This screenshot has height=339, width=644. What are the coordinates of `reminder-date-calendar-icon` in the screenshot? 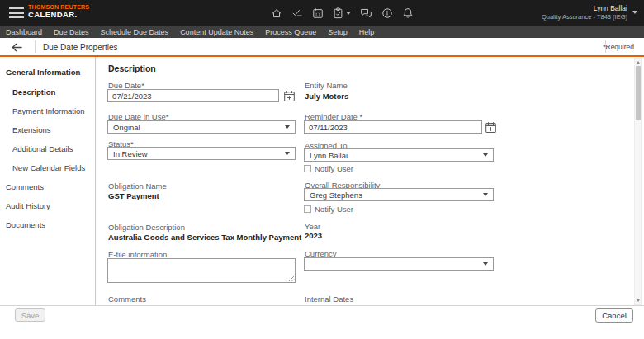 It's located at (490, 127).